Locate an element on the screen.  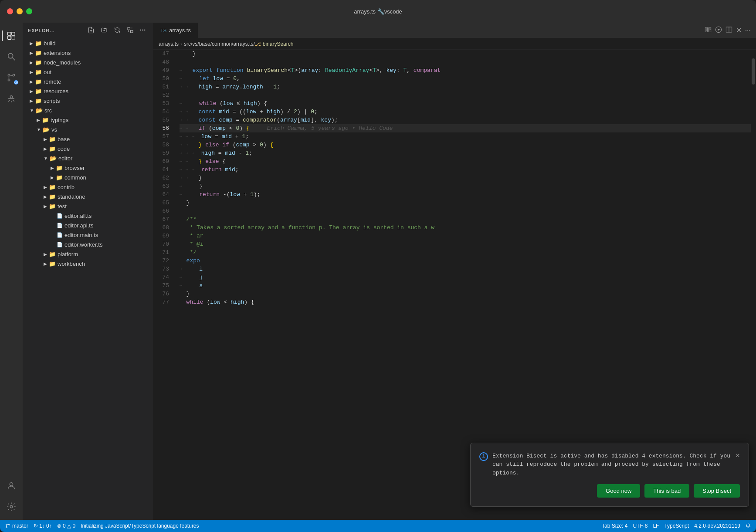
tree-item-browser: ▶ 📁 browser is located at coordinates (88, 168).